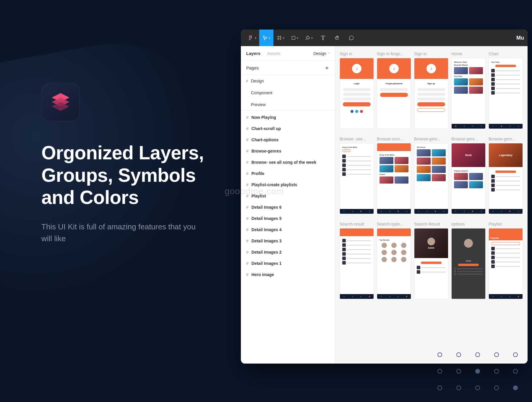 The height and width of the screenshot is (402, 532). Describe the element at coordinates (267, 151) in the screenshot. I see `frame-name: Browse-genres` at that location.